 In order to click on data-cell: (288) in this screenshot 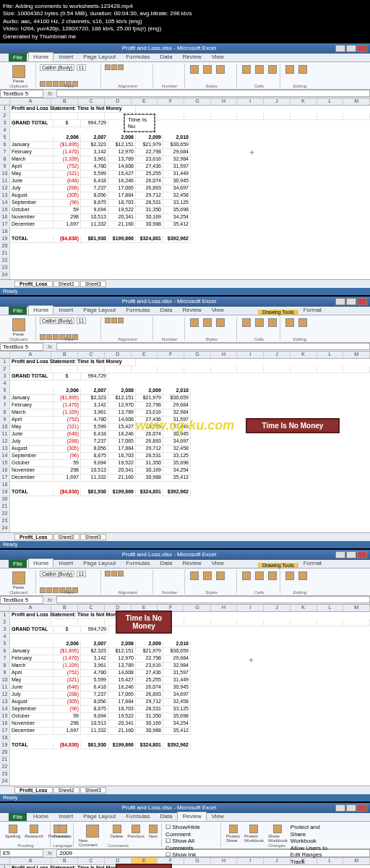, I will do `click(67, 442)`.